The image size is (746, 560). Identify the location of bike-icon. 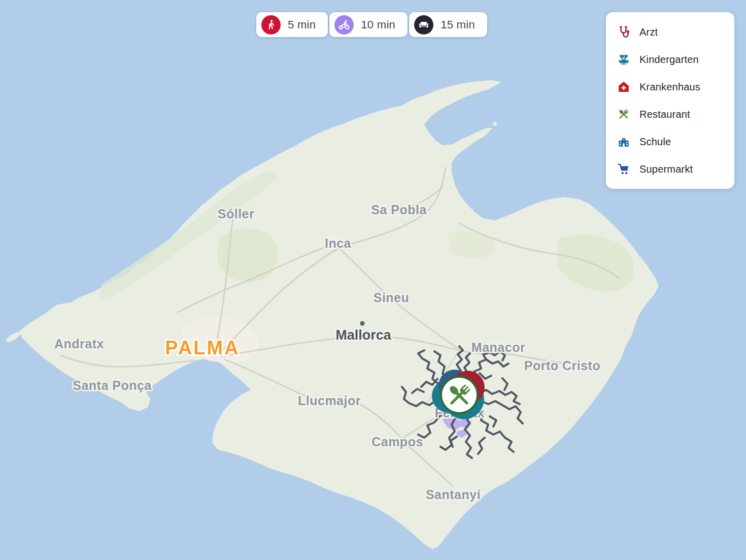
(344, 25).